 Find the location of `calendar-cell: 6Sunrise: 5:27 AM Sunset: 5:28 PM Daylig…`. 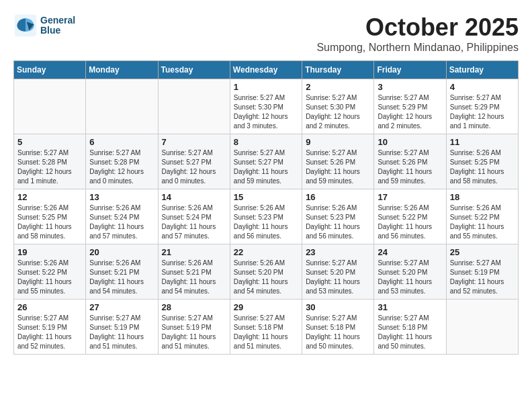

calendar-cell: 6Sunrise: 5:27 AM Sunset: 5:28 PM Daylig… is located at coordinates (122, 162).